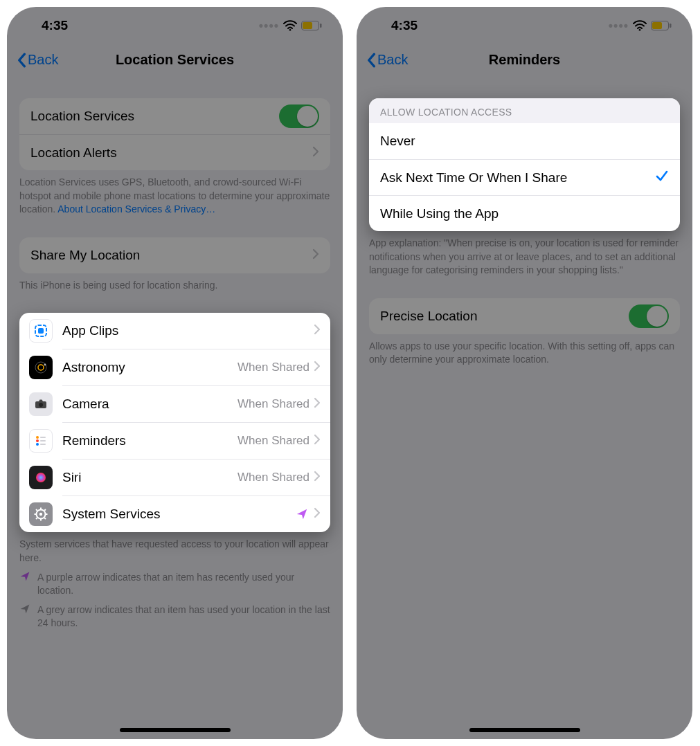 Image resolution: width=700 pixels, height=746 pixels. I want to click on option-while-using: While Using the App, so click(525, 213).